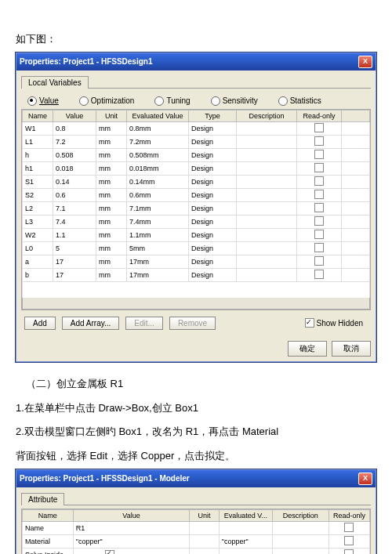 This screenshot has height=554, width=392. Describe the element at coordinates (38, 194) in the screenshot. I see `cell: S2` at that location.